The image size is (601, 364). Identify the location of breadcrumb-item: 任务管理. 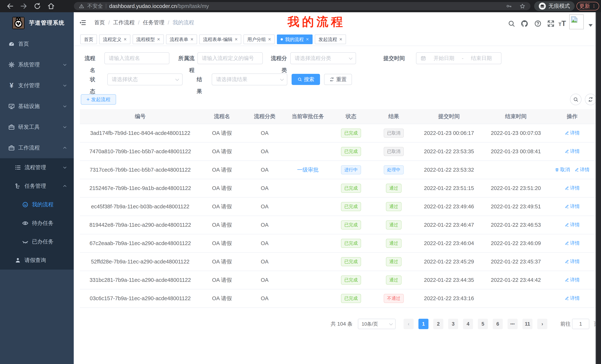
(154, 23).